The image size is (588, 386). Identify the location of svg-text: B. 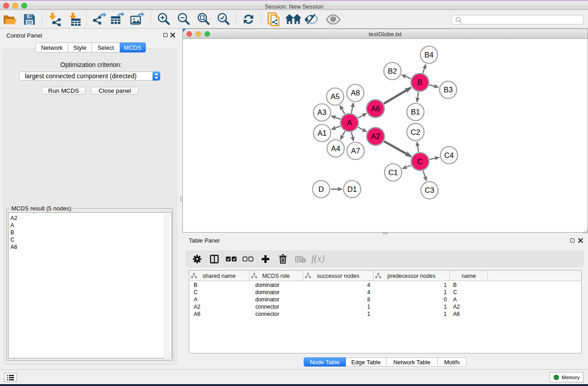
(420, 82).